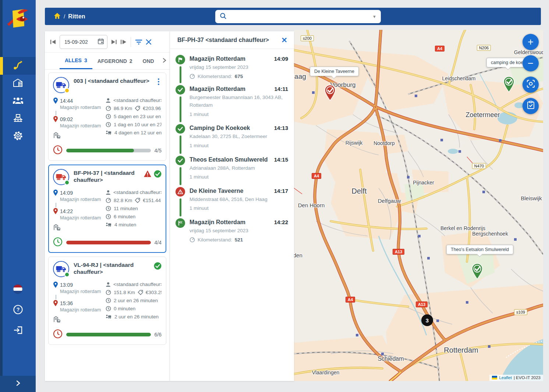 This screenshot has height=392, width=549. What do you see at coordinates (232, 172) in the screenshot?
I see `stop-item: Theos Eetsalon Smulwereld 14:15 Adrianal…` at bounding box center [232, 172].